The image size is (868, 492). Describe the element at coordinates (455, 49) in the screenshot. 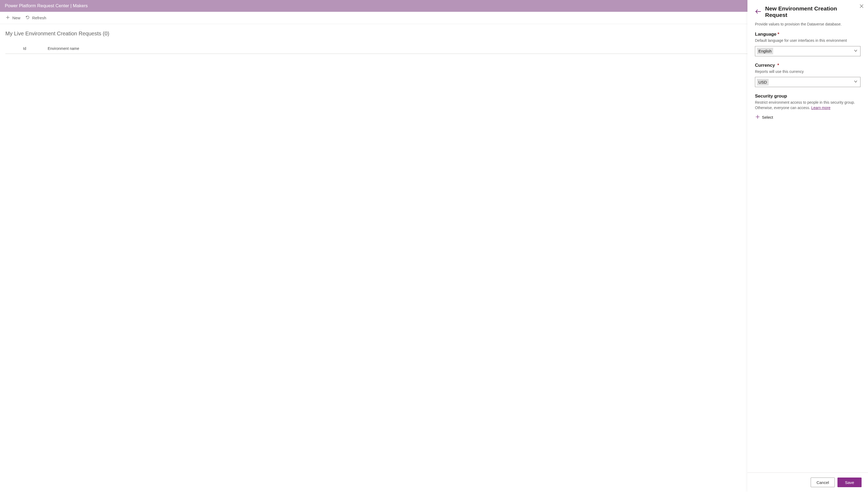

I see `grid-col-envname: Environment name` at that location.